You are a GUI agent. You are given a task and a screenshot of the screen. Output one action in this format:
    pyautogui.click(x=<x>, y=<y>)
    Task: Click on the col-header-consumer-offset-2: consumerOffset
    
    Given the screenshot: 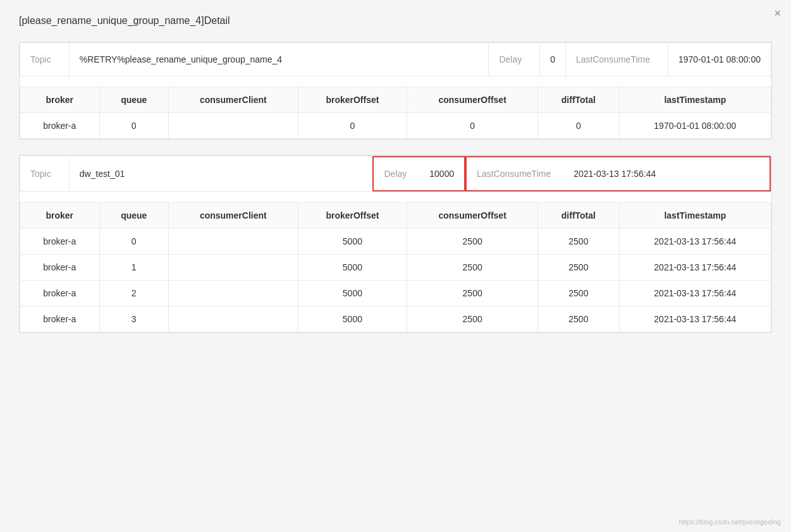 What is the action you would take?
    pyautogui.click(x=473, y=216)
    